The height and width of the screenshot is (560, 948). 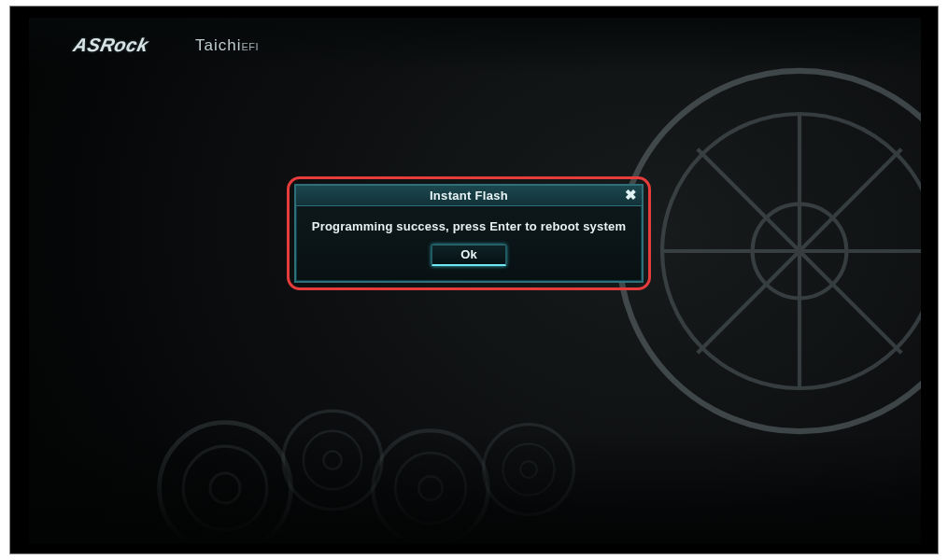 What do you see at coordinates (112, 45) in the screenshot?
I see `brand-logo: ASRock` at bounding box center [112, 45].